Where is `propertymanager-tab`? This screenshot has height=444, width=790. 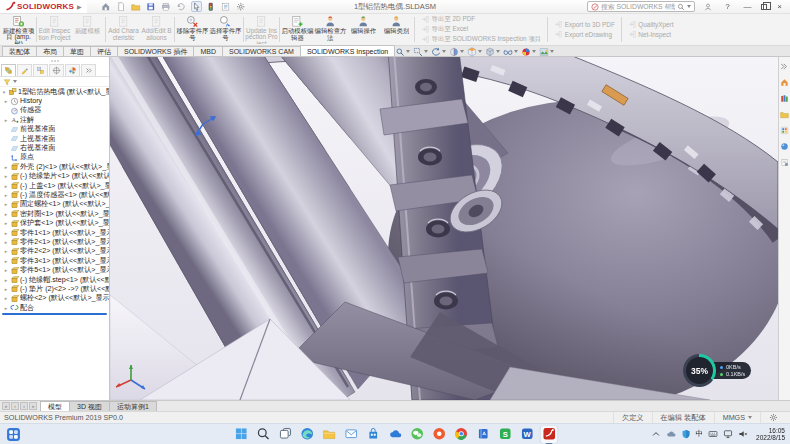 propertymanager-tab is located at coordinates (24, 70).